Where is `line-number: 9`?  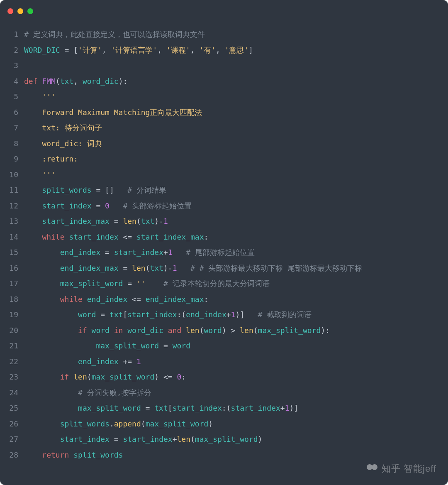 line-number: 9 is located at coordinates (12, 159).